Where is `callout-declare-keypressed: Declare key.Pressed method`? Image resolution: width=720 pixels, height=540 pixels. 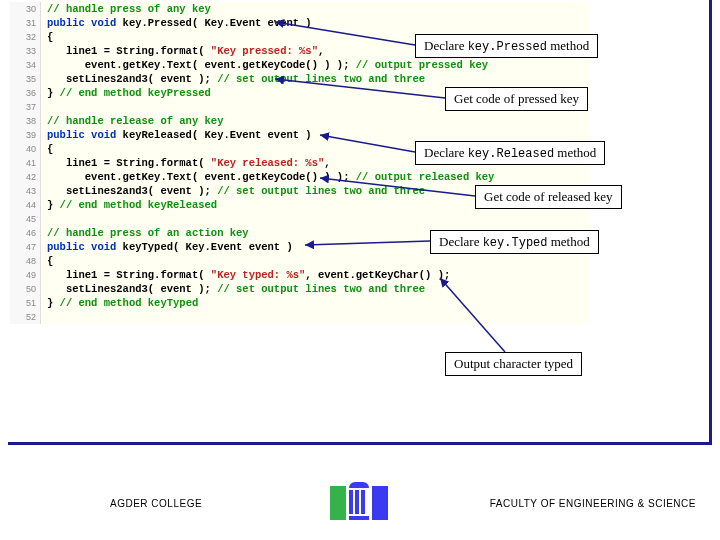 callout-declare-keypressed: Declare key.Pressed method is located at coordinates (506, 46).